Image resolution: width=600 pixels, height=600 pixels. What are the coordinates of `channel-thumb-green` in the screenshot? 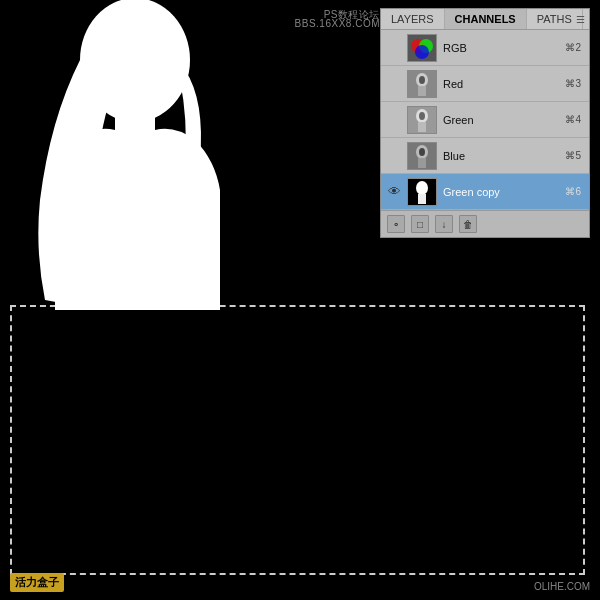 It's located at (422, 120).